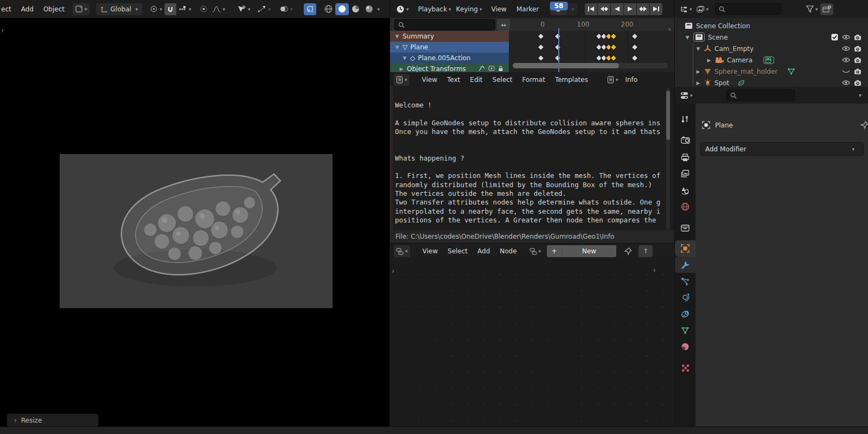 This screenshot has height=434, width=868. What do you see at coordinates (185, 9) in the screenshot?
I see `snap-settings-dropdown: ▾` at bounding box center [185, 9].